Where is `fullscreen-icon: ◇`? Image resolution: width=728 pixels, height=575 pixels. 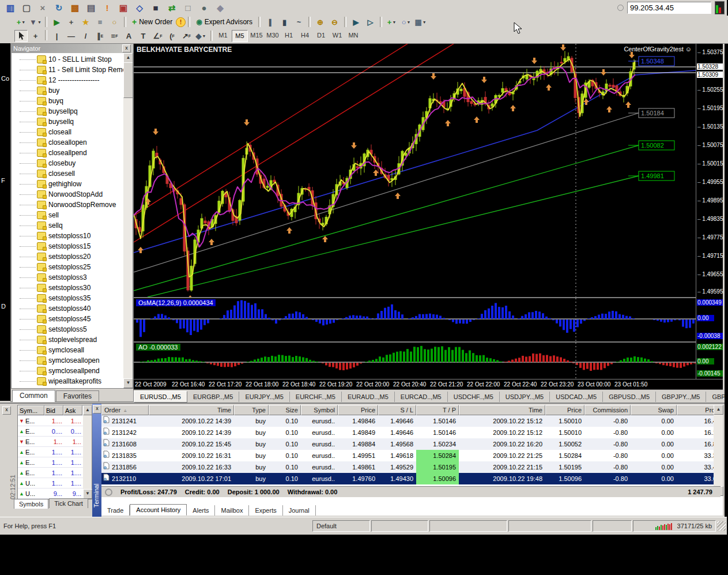
fullscreen-icon: ◇ is located at coordinates (139, 8).